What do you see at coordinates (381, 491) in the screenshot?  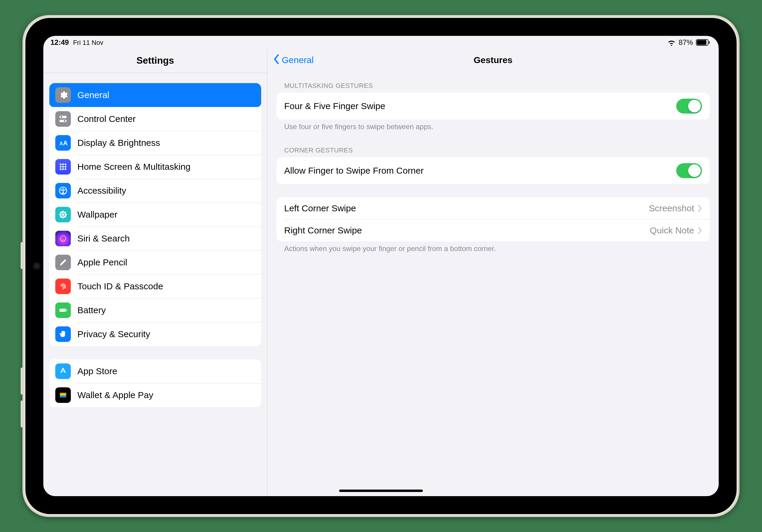 I see `home-indicator` at bounding box center [381, 491].